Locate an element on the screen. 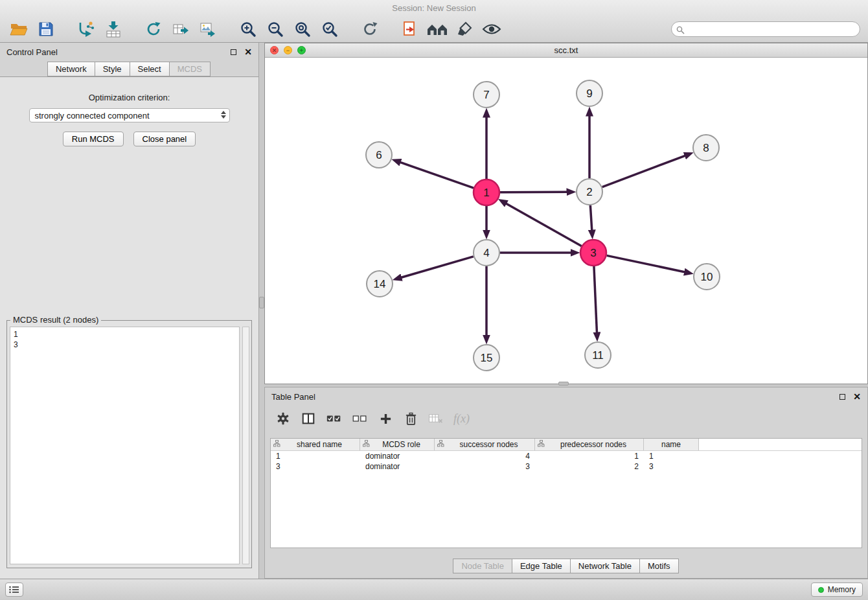  mcds-result-item: 3 is located at coordinates (124, 345).